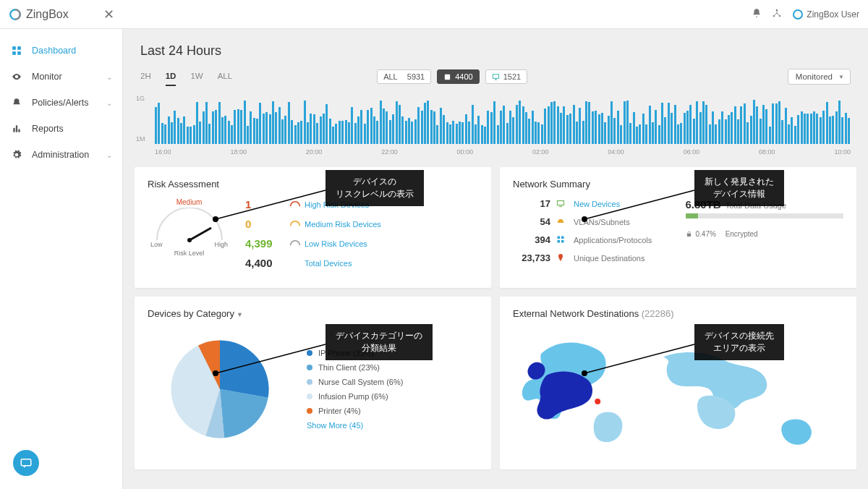  I want to click on card-network-summary: Network Summary 17New Devices 54VLANs/Su…, so click(678, 227).